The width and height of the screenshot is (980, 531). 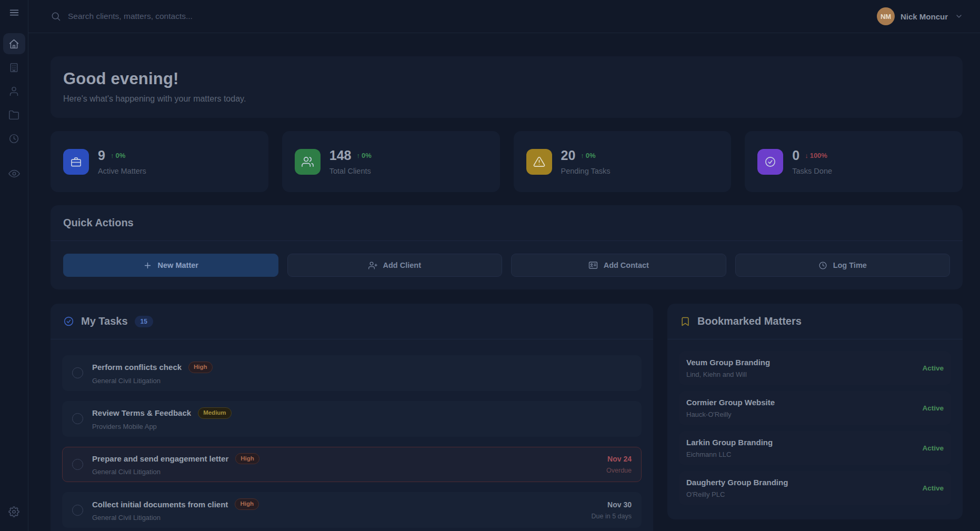 What do you see at coordinates (98, 223) in the screenshot?
I see `quick-actions-title: Quick Actions` at bounding box center [98, 223].